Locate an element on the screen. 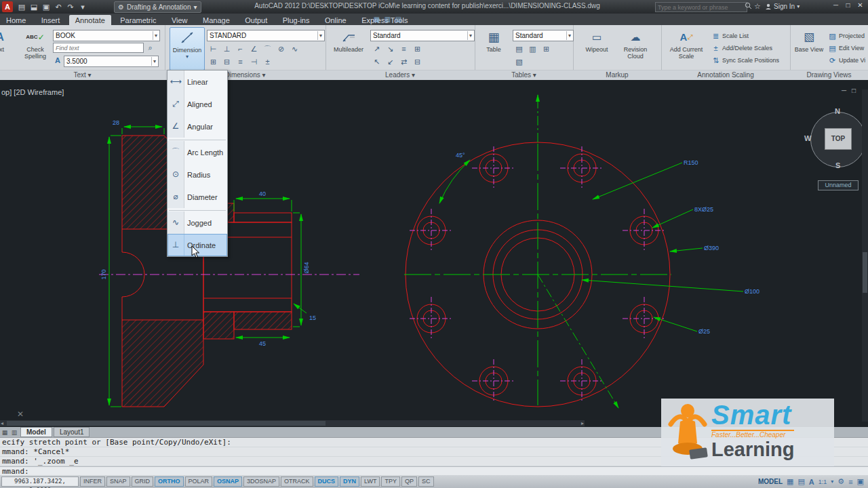 This screenshot has height=488, width=868. undo-icon: ↶ is located at coordinates (58, 7).